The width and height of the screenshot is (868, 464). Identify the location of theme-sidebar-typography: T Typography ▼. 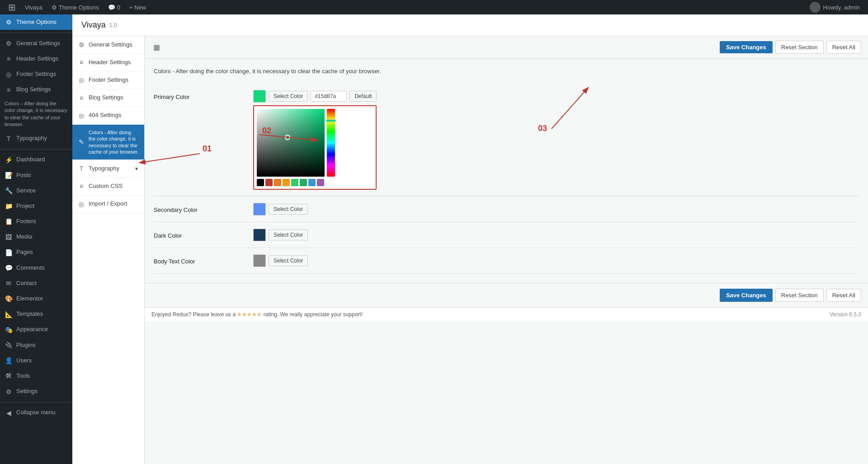
(108, 169).